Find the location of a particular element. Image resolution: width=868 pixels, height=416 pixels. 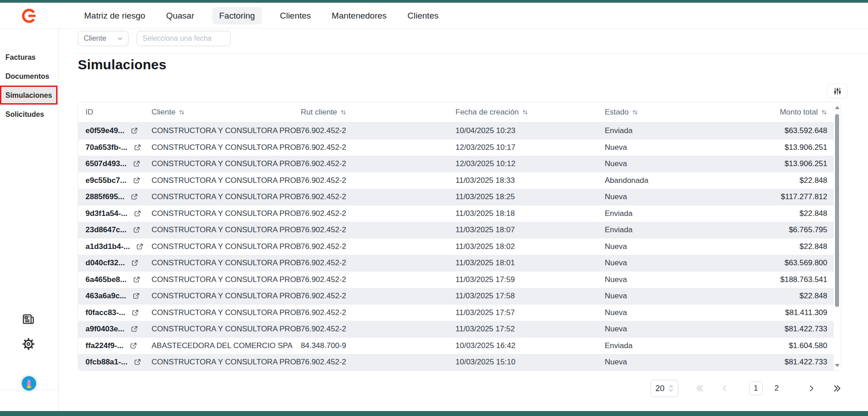

nav-mantenedores: Mantenedores is located at coordinates (359, 16).